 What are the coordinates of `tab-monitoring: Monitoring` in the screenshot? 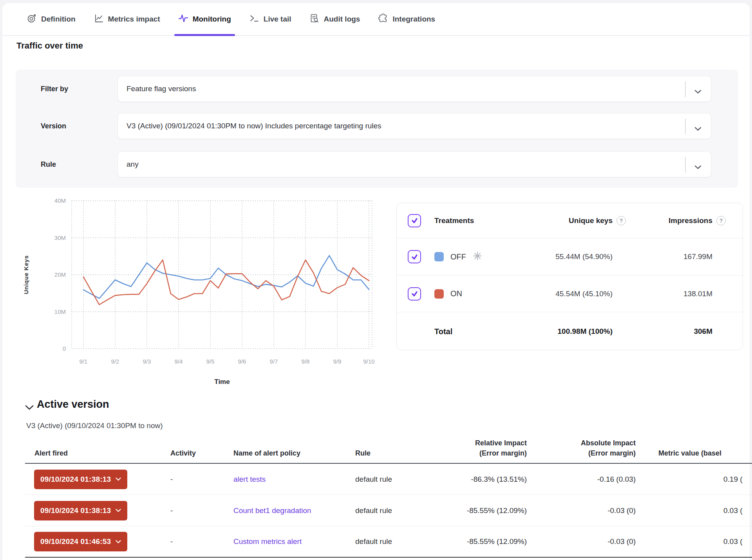 It's located at (204, 19).